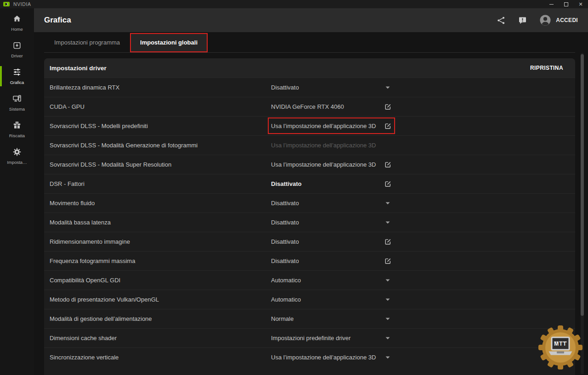 The height and width of the screenshot is (375, 588). I want to click on maximize-button, so click(566, 4).